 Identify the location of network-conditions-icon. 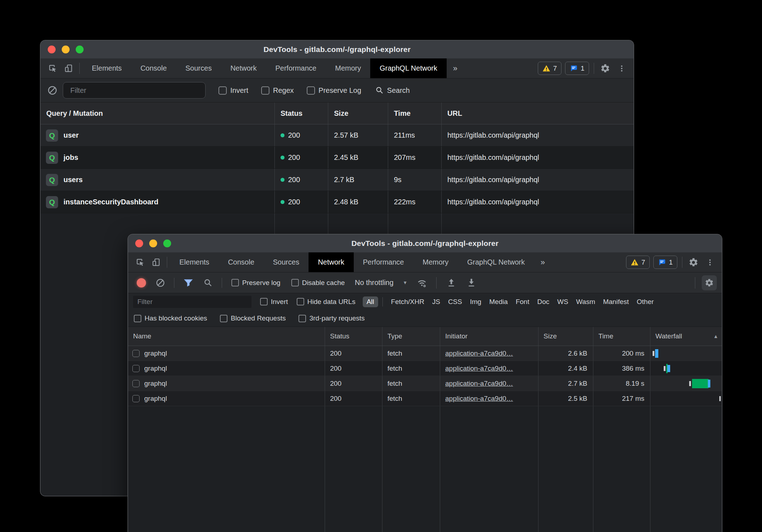
(422, 283).